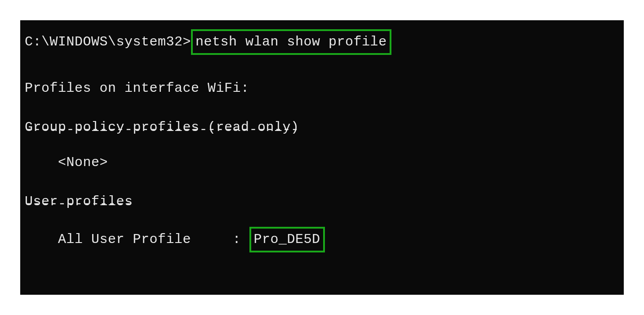 This screenshot has width=644, height=315. What do you see at coordinates (137, 239) in the screenshot?
I see `all-user-profile-label: All User Profile :` at bounding box center [137, 239].